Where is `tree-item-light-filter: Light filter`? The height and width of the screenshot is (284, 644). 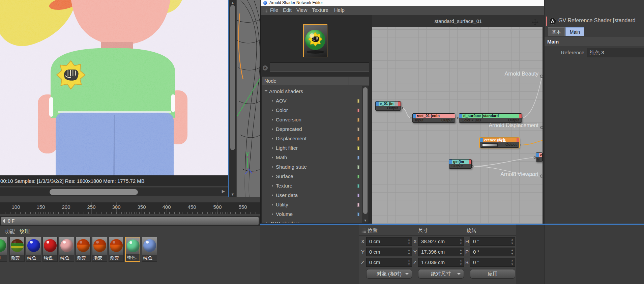 tree-item-light-filter: Light filter is located at coordinates (311, 148).